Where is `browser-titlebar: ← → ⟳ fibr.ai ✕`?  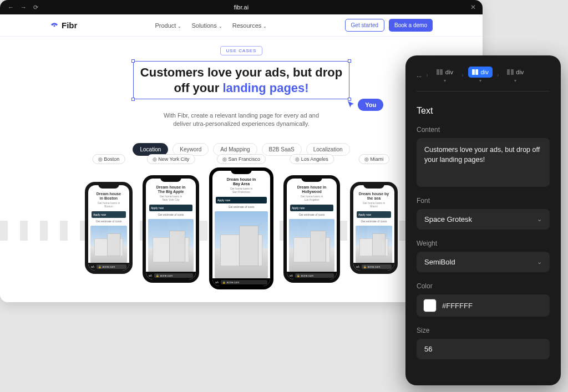
browser-titlebar: ← → ⟳ fibr.ai ✕ is located at coordinates (241, 7).